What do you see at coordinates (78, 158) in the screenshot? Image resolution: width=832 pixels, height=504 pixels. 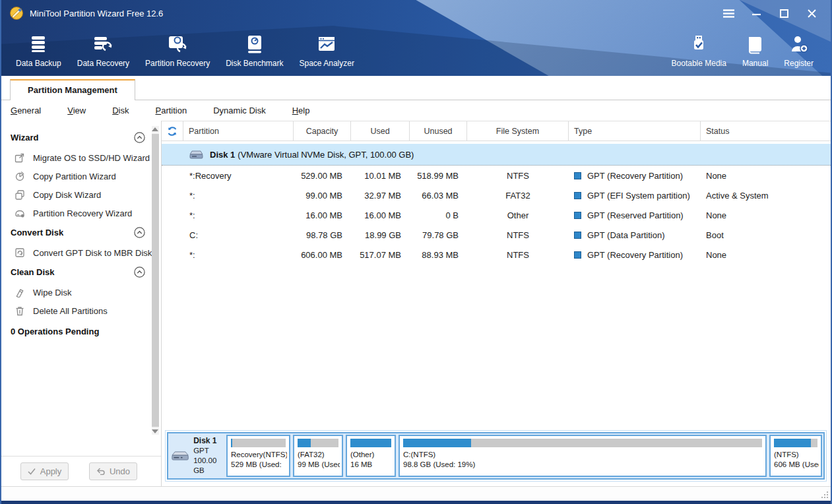 I see `sidebar-item-migrate-os: Migrate OS to SSD/HD Wizard` at bounding box center [78, 158].